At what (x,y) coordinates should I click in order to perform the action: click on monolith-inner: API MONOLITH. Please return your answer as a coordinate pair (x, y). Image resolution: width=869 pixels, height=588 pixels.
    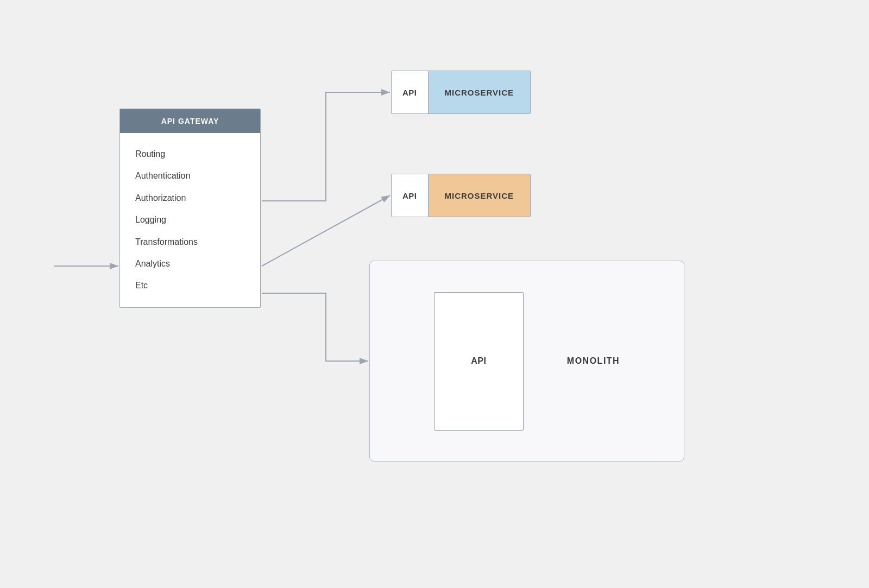
    Looking at the image, I should click on (527, 362).